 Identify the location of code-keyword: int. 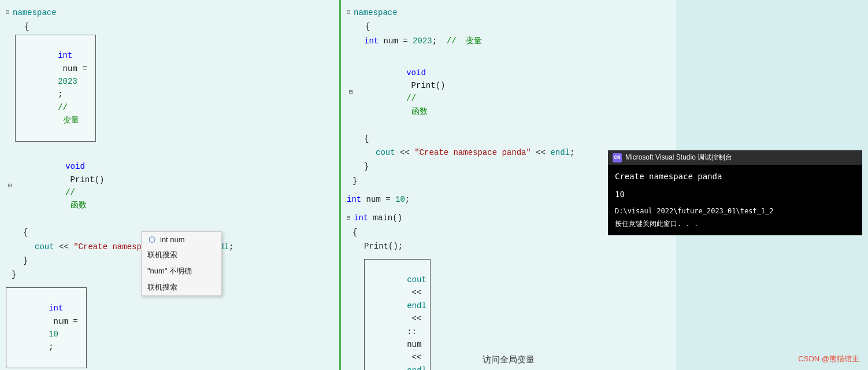
(361, 218).